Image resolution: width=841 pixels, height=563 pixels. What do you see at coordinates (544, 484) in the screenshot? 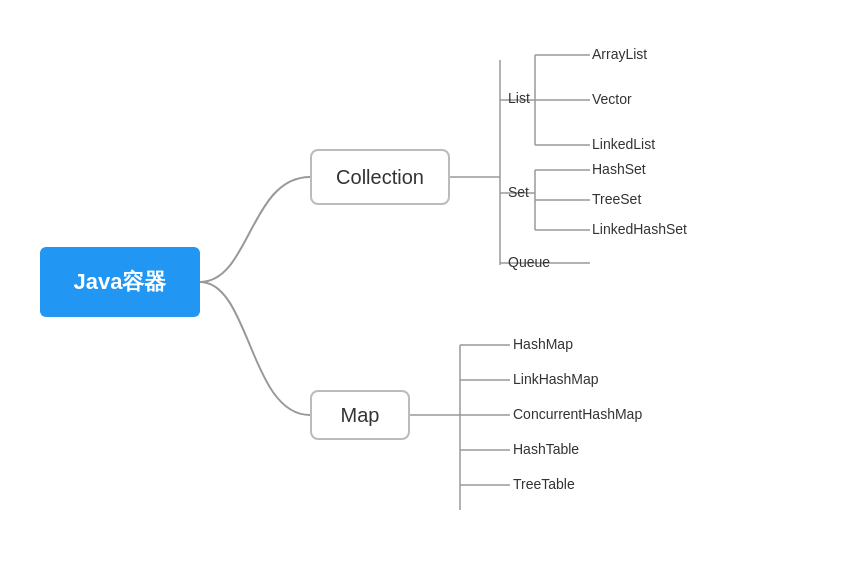
I see `treetable-label: TreeTable` at bounding box center [544, 484].